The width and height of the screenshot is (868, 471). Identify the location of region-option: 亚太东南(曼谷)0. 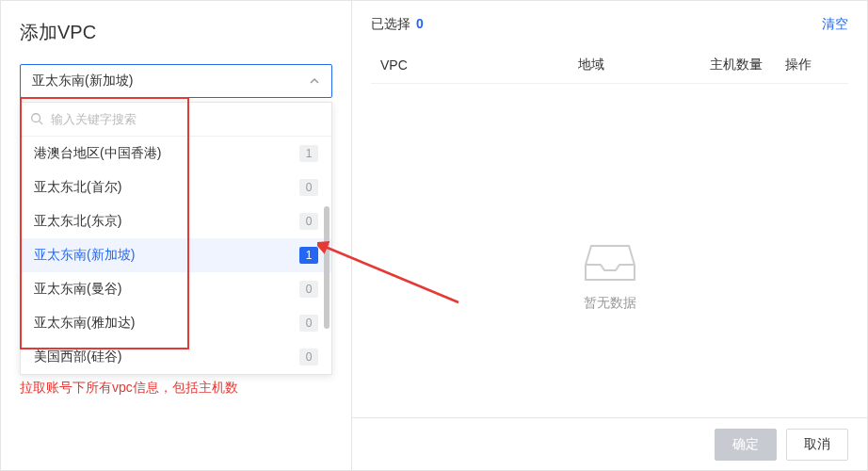
(176, 289).